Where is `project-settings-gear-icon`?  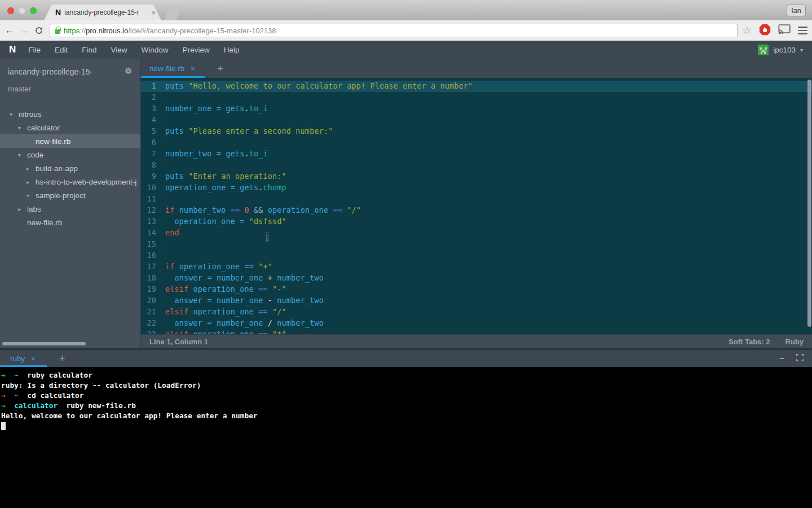
project-settings-gear-icon is located at coordinates (129, 72).